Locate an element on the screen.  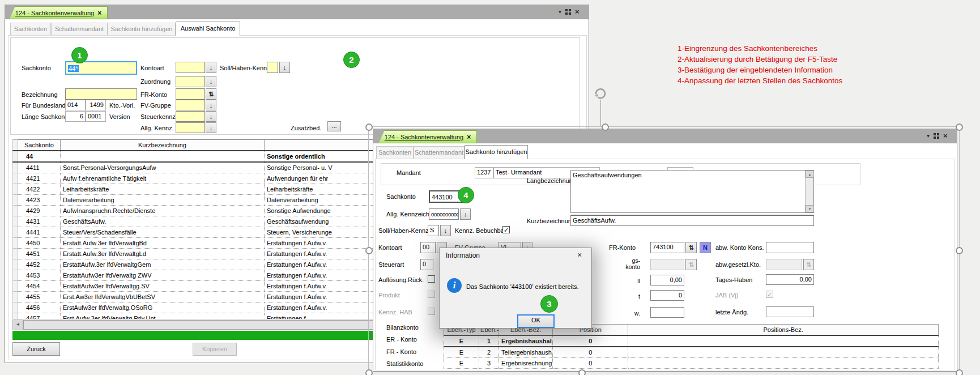
allg-kennzeichen-input: 0000000000 is located at coordinates (444, 214).